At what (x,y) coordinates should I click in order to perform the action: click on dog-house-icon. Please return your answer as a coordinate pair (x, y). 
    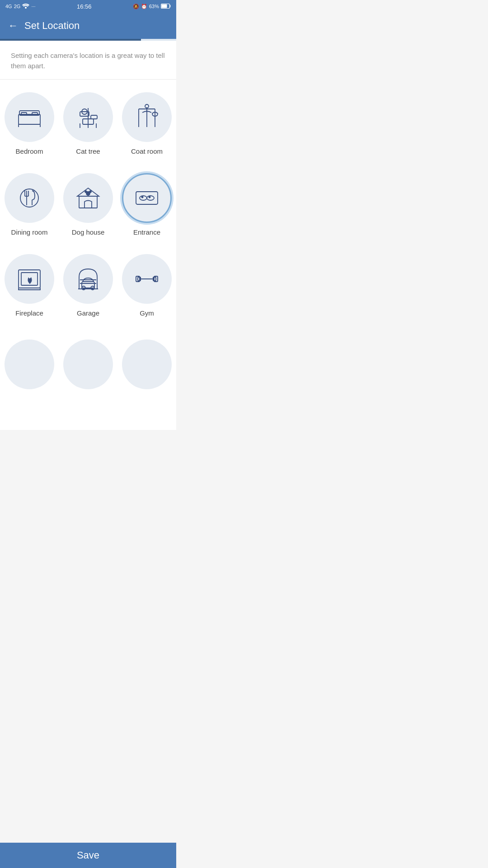
    Looking at the image, I should click on (88, 198).